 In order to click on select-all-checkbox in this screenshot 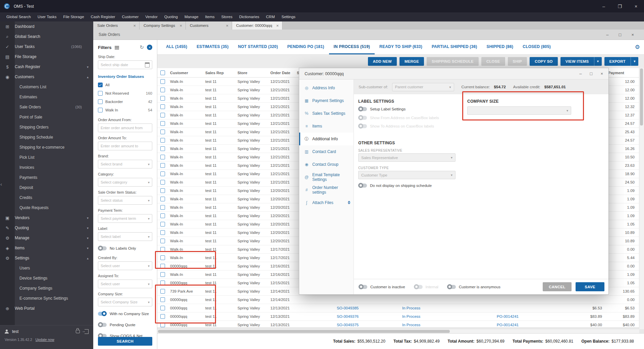, I will do `click(163, 73)`.